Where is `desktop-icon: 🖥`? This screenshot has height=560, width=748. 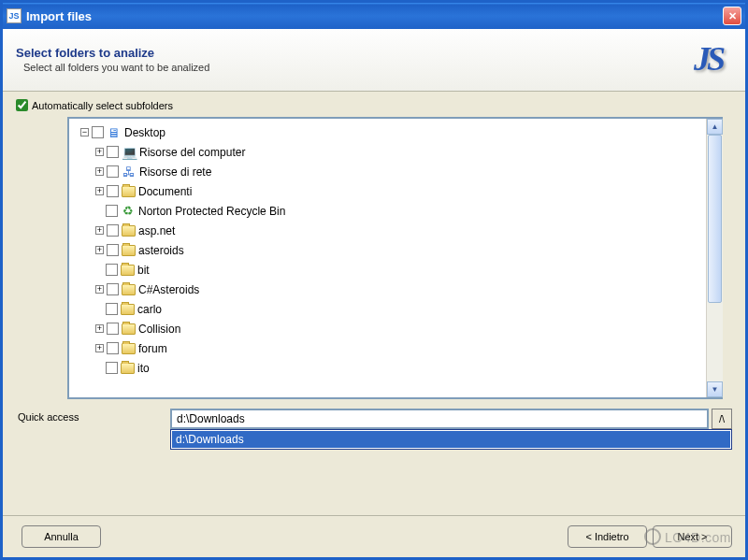
desktop-icon: 🖥 is located at coordinates (114, 133).